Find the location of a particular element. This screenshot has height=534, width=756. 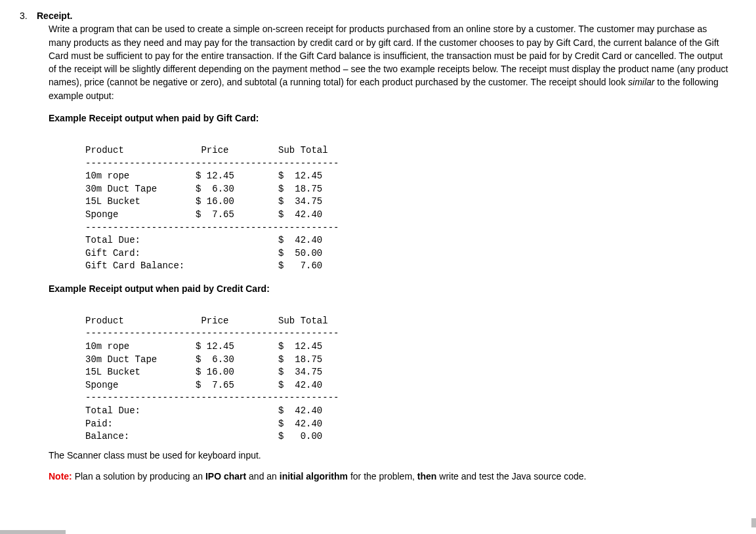

desc-part-a: Write a program that can be used to crea… is located at coordinates (388, 55).